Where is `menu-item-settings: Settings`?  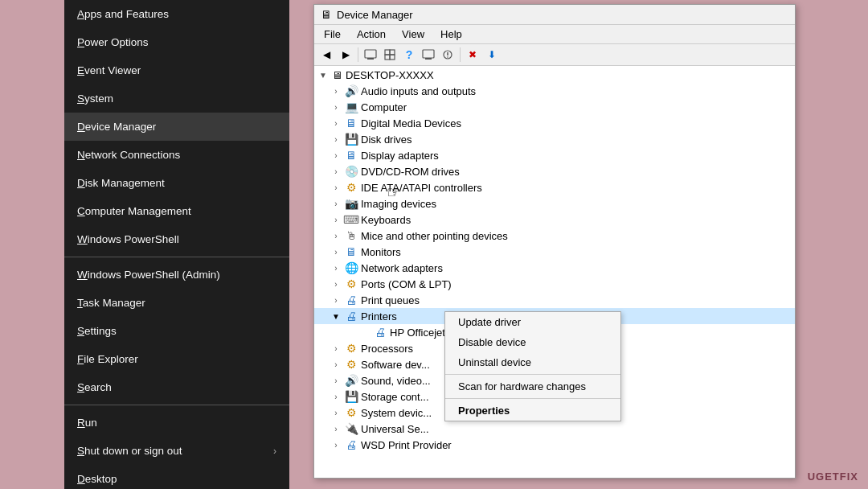 menu-item-settings: Settings is located at coordinates (177, 331).